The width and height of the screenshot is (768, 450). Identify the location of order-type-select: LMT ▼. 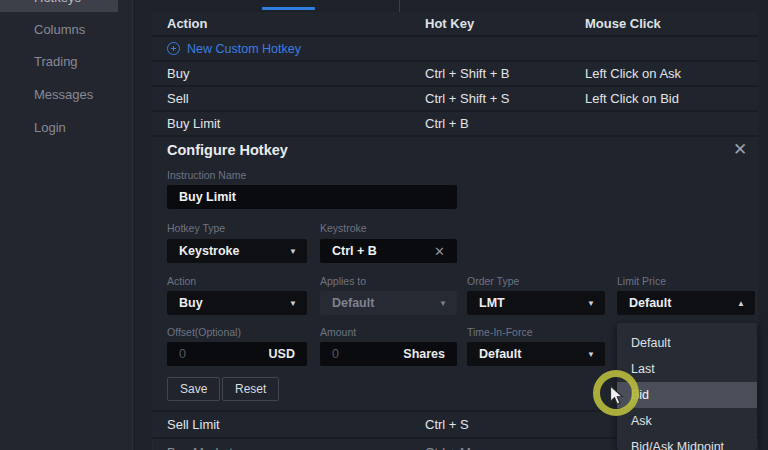
(536, 303).